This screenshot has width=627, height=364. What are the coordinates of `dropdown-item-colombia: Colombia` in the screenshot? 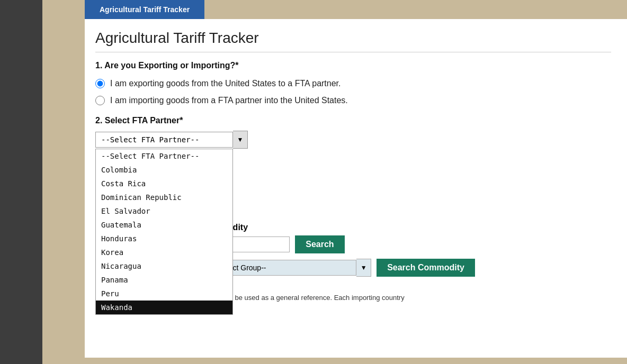 It's located at (164, 170).